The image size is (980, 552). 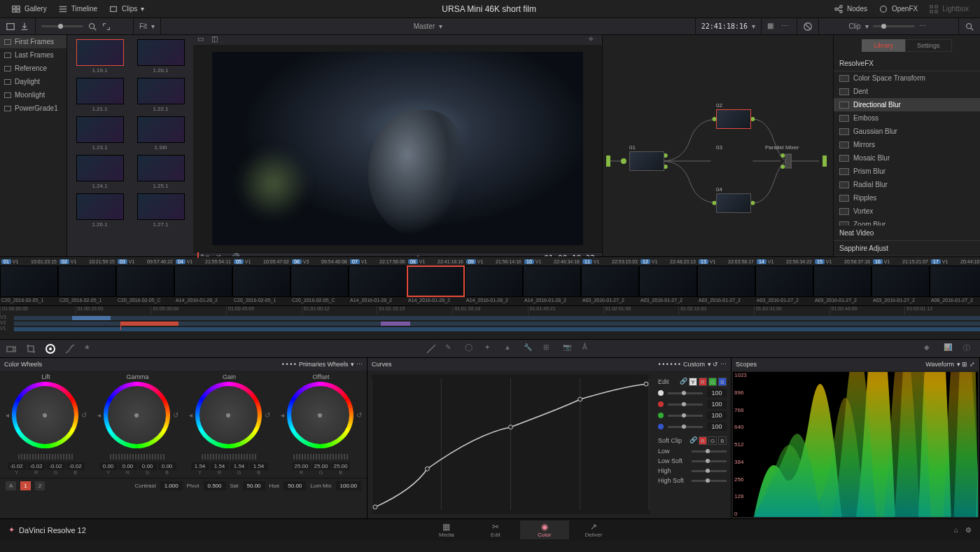 I want to click on effect-item: Zoom Blur, so click(x=907, y=221).